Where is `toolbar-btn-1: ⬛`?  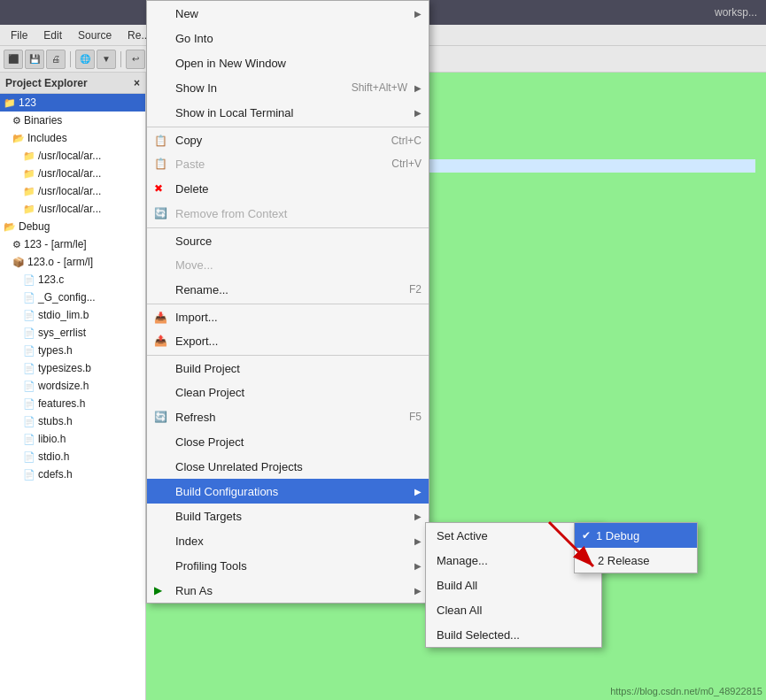 toolbar-btn-1: ⬛ is located at coordinates (13, 59).